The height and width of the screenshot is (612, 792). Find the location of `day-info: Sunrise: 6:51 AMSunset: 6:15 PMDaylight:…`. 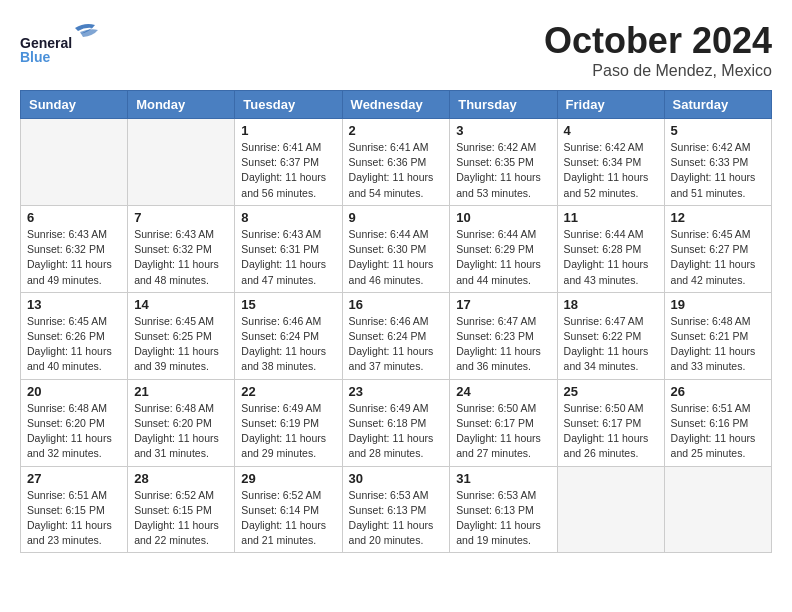

day-info: Sunrise: 6:51 AMSunset: 6:15 PMDaylight:… is located at coordinates (74, 518).